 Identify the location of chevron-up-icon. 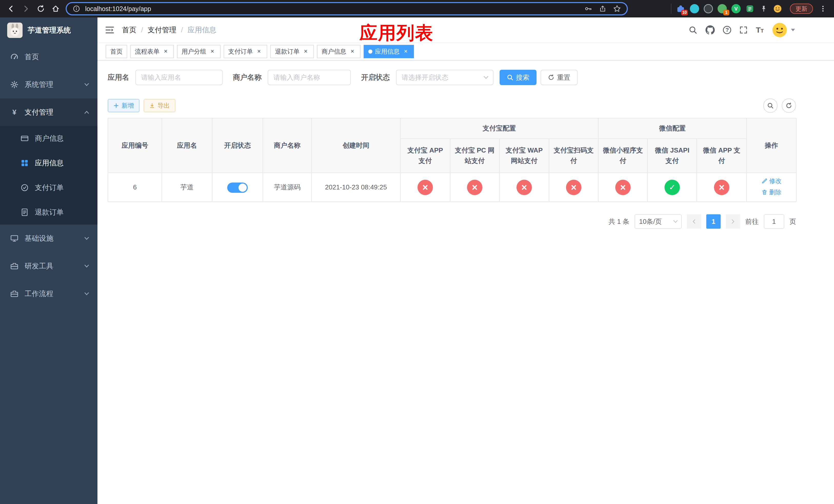
(87, 112).